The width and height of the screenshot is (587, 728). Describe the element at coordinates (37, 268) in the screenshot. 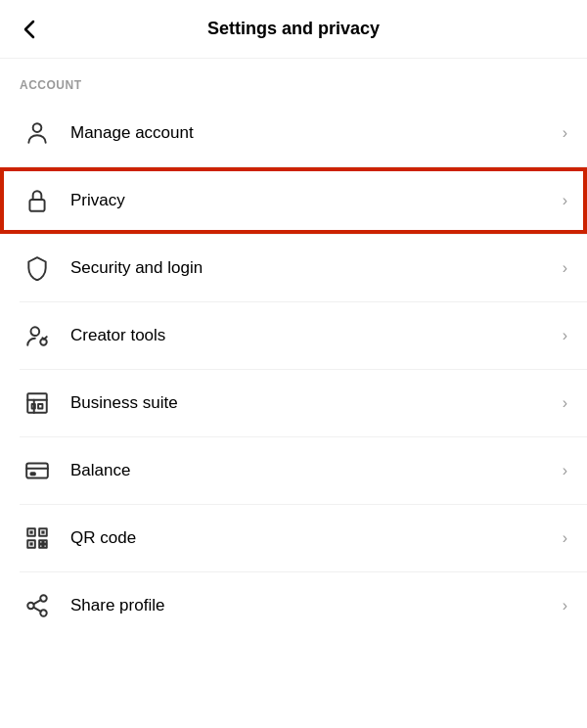

I see `shield-icon` at that location.